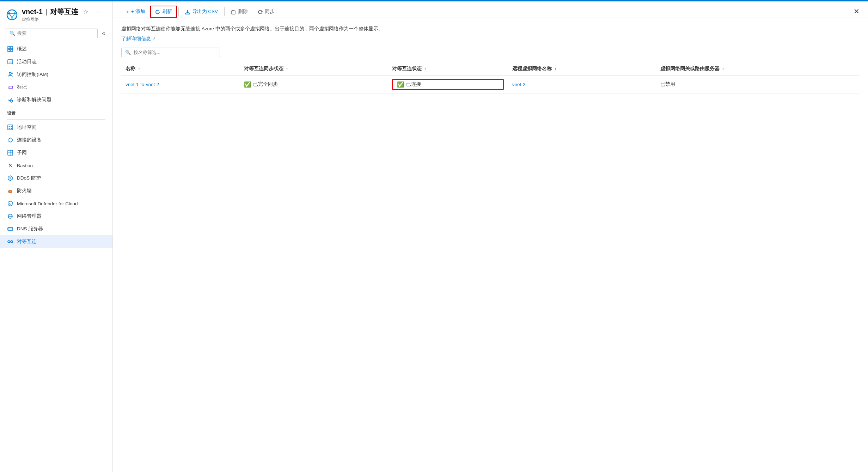 This screenshot has height=472, width=868. Describe the element at coordinates (266, 12) in the screenshot. I see `sync-button: 同步` at that location.